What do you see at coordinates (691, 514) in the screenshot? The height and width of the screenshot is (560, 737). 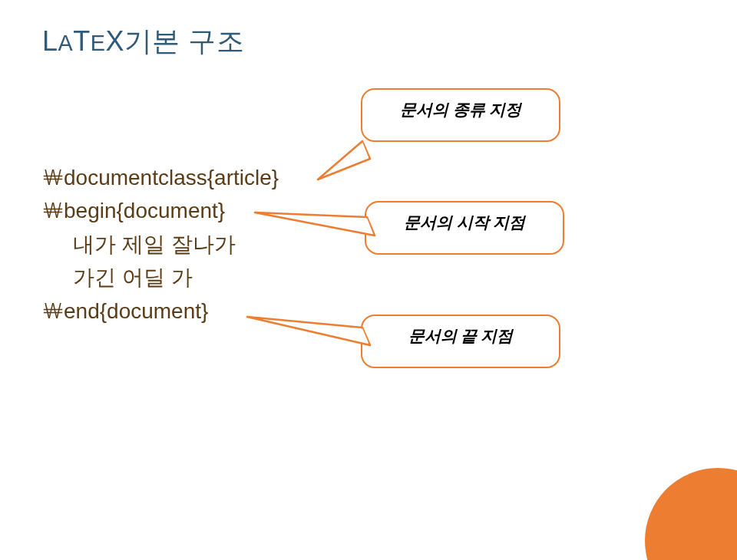 I see `decorative-corner-circle` at bounding box center [691, 514].